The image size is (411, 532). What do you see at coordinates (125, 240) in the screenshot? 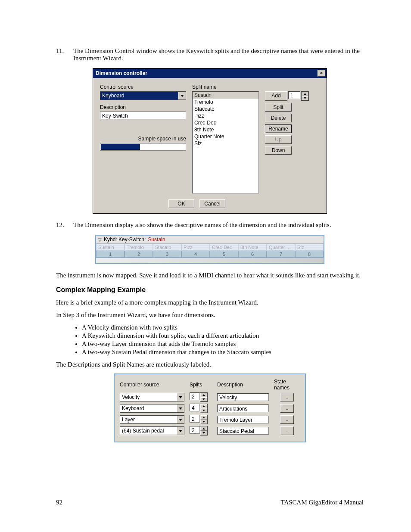
I see `strip-title-prefix: Kybd: Key-Switch:` at bounding box center [125, 240].